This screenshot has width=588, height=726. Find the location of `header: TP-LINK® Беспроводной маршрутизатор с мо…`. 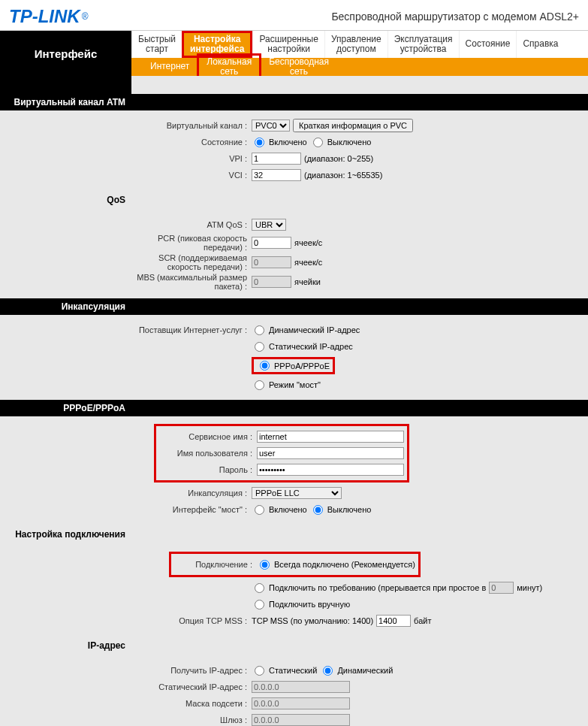

header: TP-LINK® Беспроводной маршрутизатор с мо… is located at coordinates (294, 15).